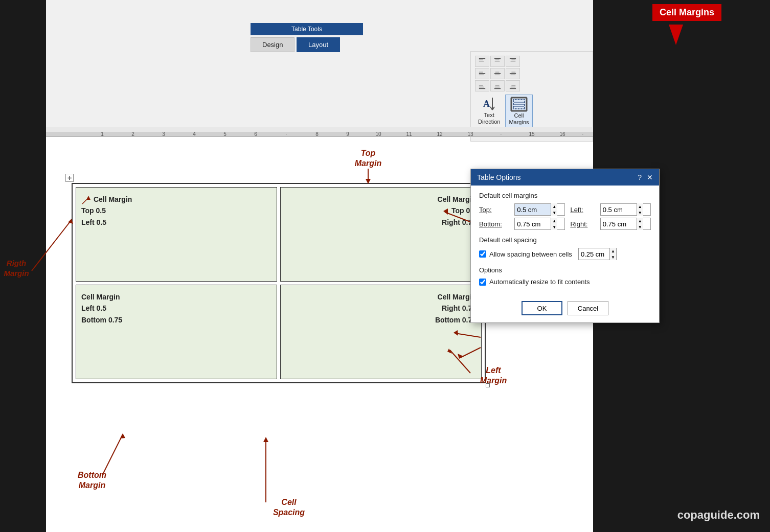  Describe the element at coordinates (381, 332) in the screenshot. I see `table-cell-bottom-right: Cell Margin Right 0.75 Bottom 0.75` at that location.